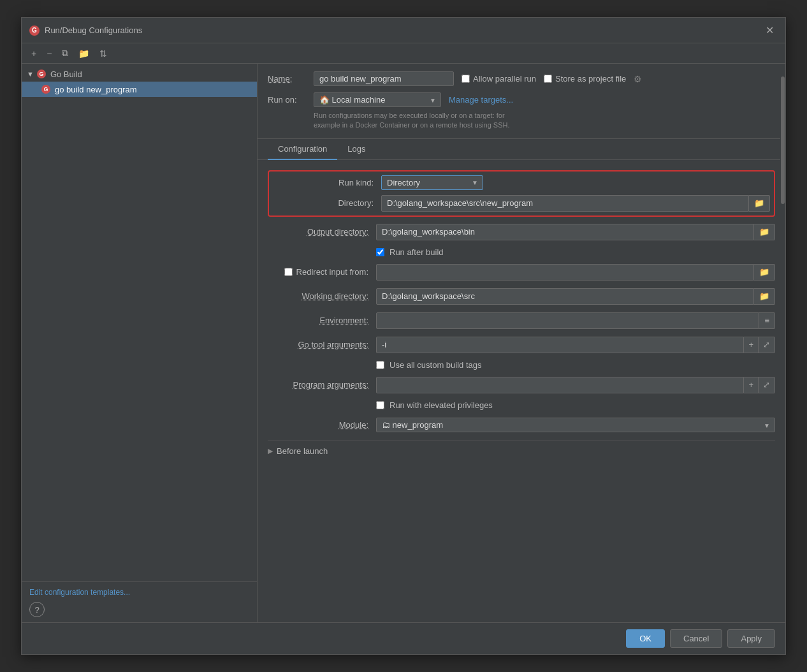  I want to click on output-browse-button: 📁, so click(765, 232).